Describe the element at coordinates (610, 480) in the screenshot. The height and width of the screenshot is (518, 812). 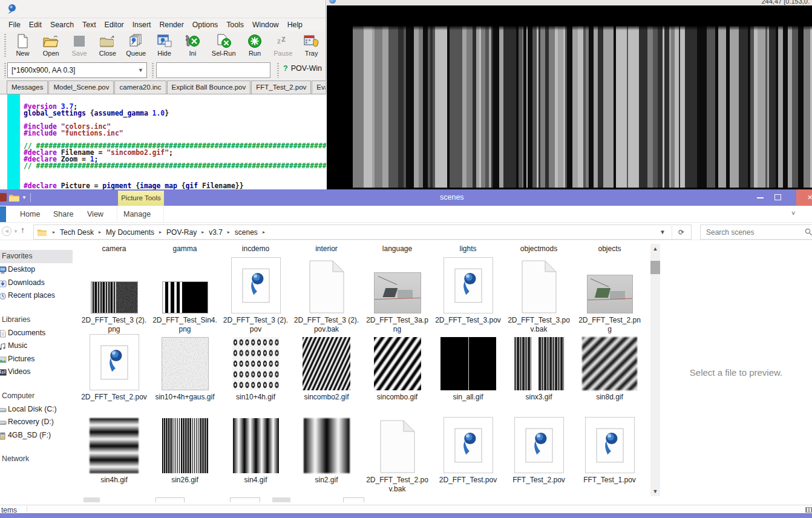
I see `file-name-label: FFT_Test_1.pov` at that location.